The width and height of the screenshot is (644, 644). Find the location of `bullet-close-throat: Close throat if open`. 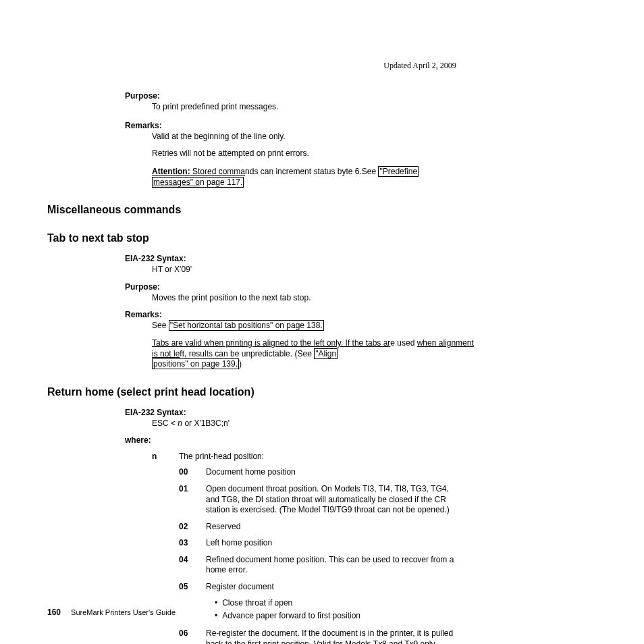

bullet-close-throat: Close throat if open is located at coordinates (406, 603).